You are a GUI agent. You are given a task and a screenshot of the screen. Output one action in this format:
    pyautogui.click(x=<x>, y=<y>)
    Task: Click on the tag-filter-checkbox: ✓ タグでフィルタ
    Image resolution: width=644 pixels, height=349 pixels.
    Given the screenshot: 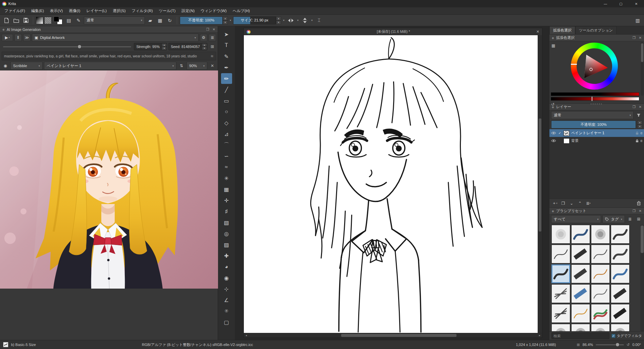 What is the action you would take?
    pyautogui.click(x=627, y=336)
    